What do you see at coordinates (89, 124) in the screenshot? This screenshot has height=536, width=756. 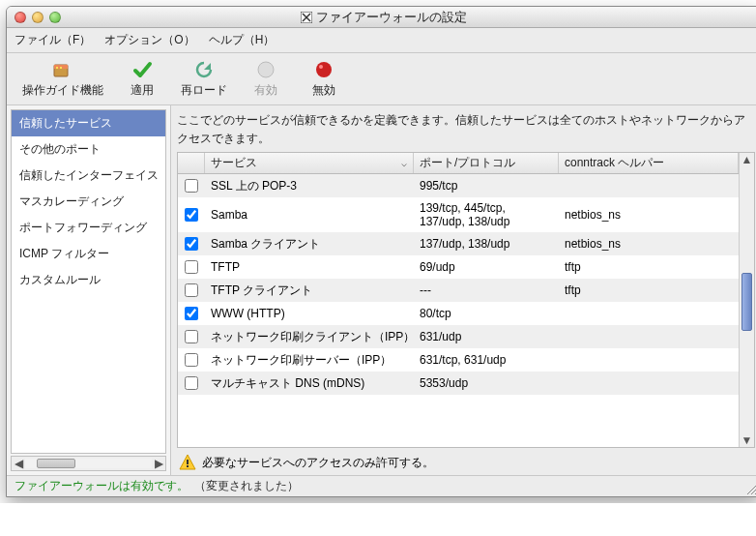 I see `sidebar-item: 信頼したサービス` at bounding box center [89, 124].